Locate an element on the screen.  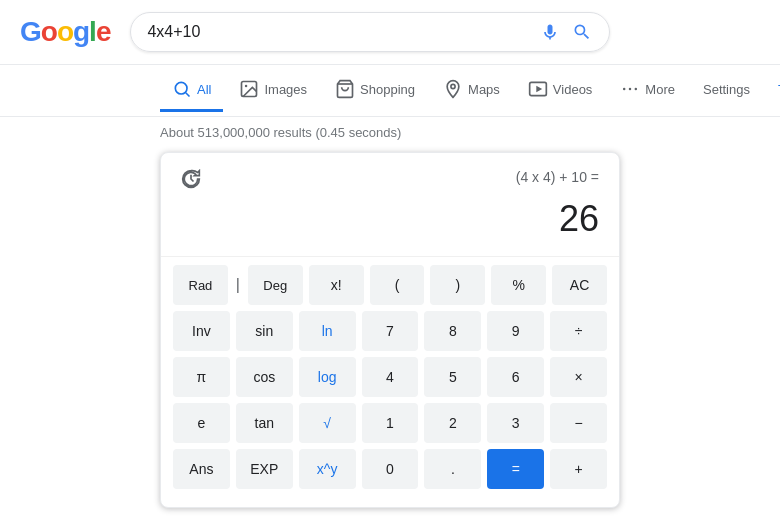
calc-btn--: ÷ is located at coordinates (578, 331).